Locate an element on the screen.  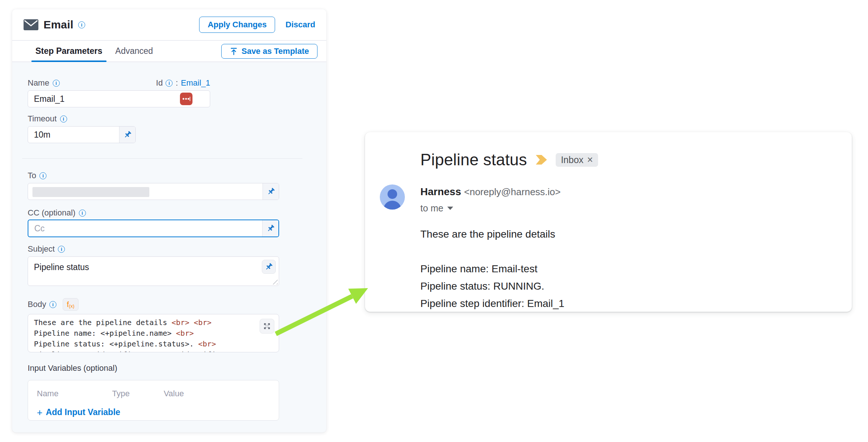
resize-handle is located at coordinates (275, 282).